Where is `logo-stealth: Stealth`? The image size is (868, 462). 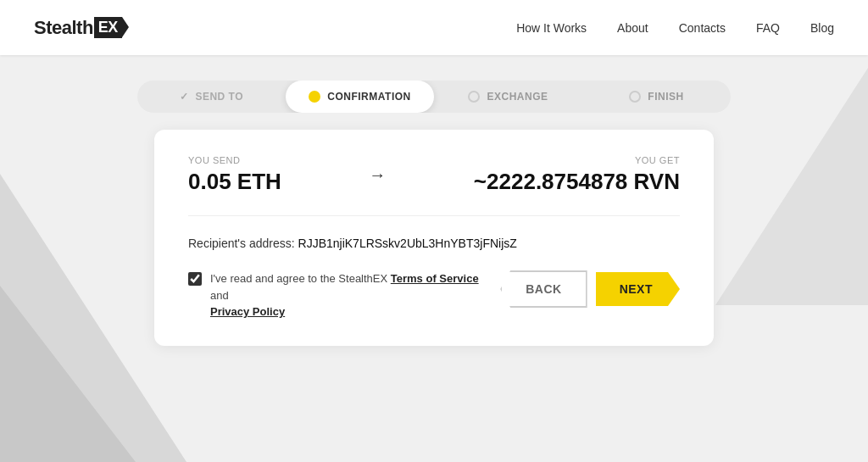
logo-stealth: Stealth is located at coordinates (64, 28).